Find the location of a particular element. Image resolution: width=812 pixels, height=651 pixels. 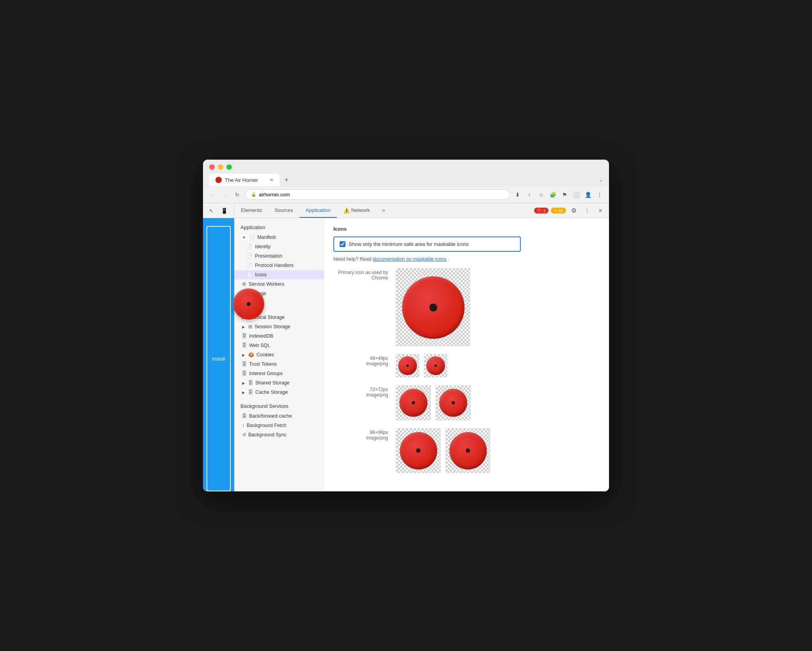

tab-bar: The Air Horner × + ⌄ is located at coordinates (406, 180).